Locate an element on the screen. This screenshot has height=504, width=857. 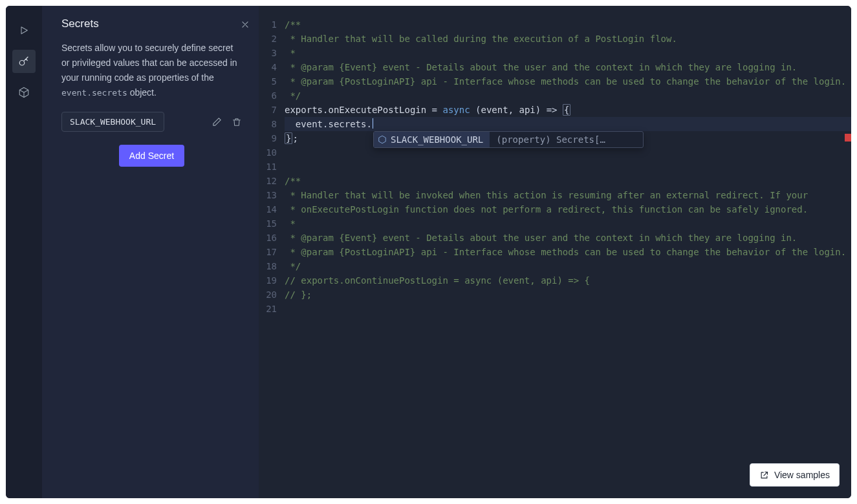
code-line: event.secrets. is located at coordinates (568, 124).